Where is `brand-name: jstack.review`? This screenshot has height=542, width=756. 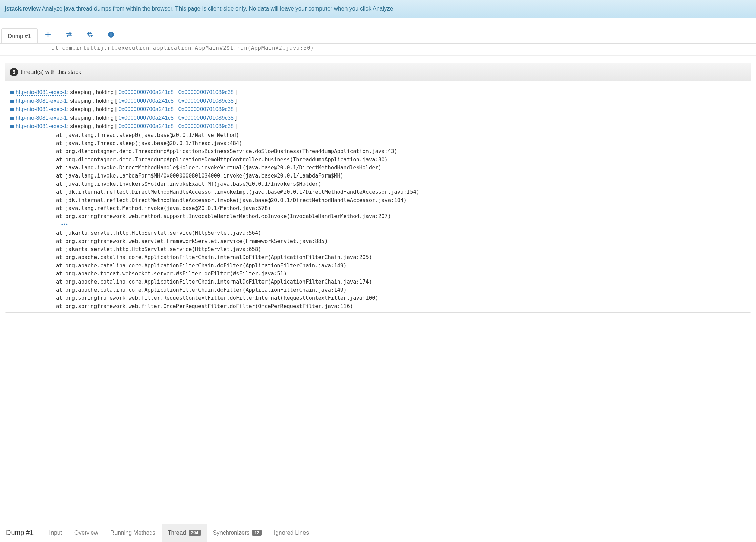
brand-name: jstack.review is located at coordinates (23, 9).